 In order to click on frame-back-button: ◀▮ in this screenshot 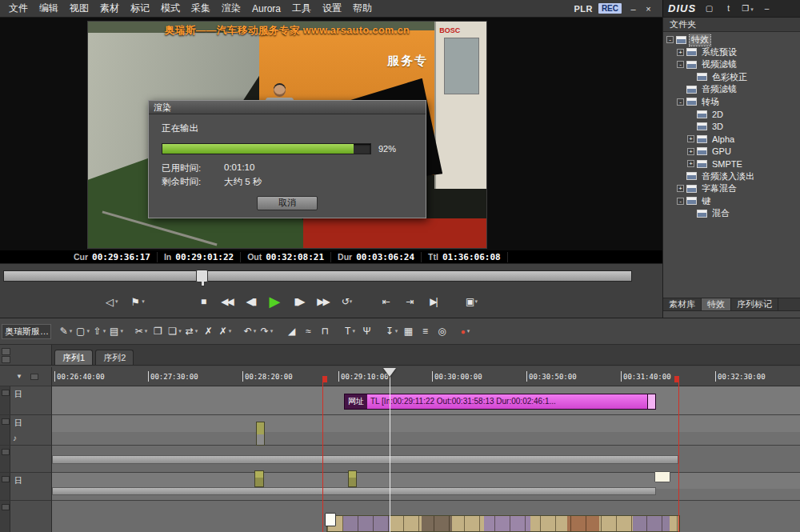, I will do `click(251, 301)`.